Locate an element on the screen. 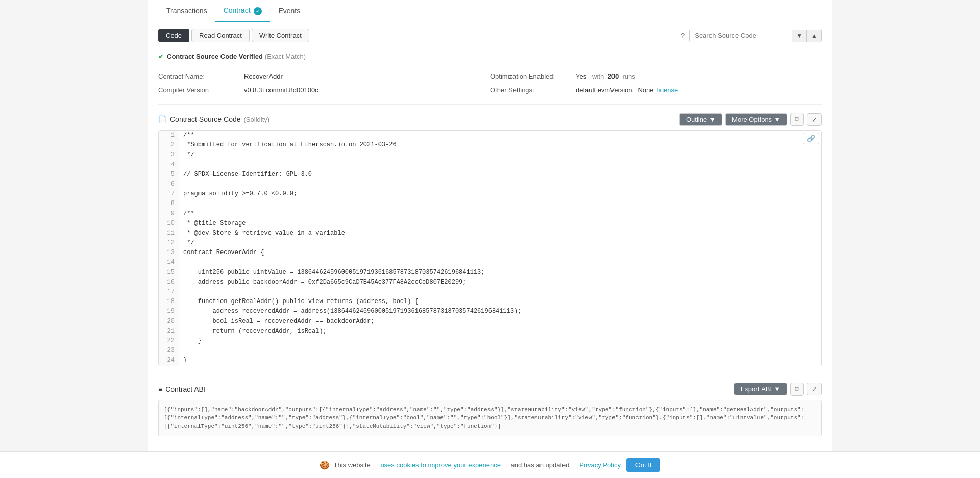 This screenshot has width=980, height=478. contract-info: Contract Name: RecoverAddr Optimization … is located at coordinates (490, 83).